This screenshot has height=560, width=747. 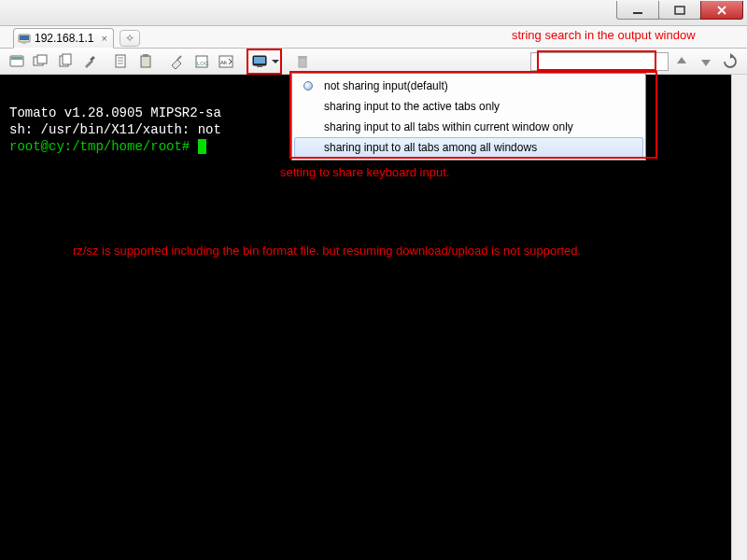 I want to click on annotation-share-setting: setting to share keyboard input., so click(x=364, y=173).